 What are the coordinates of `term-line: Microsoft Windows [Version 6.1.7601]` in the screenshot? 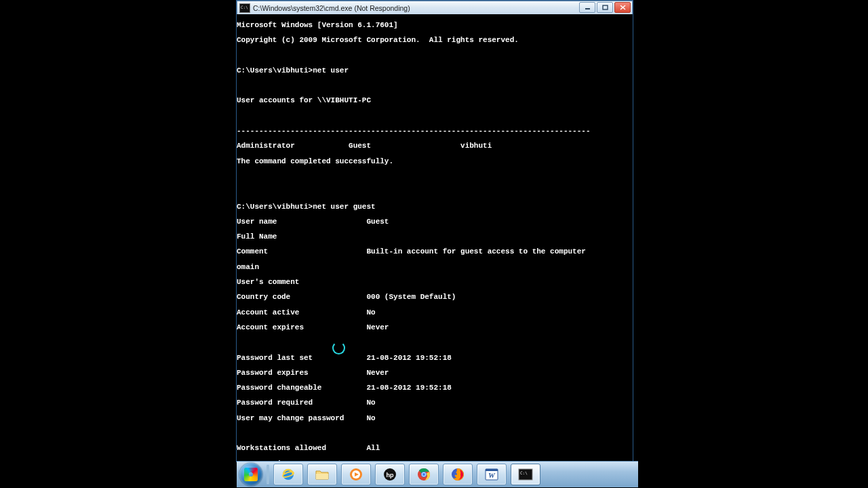 It's located at (435, 26).